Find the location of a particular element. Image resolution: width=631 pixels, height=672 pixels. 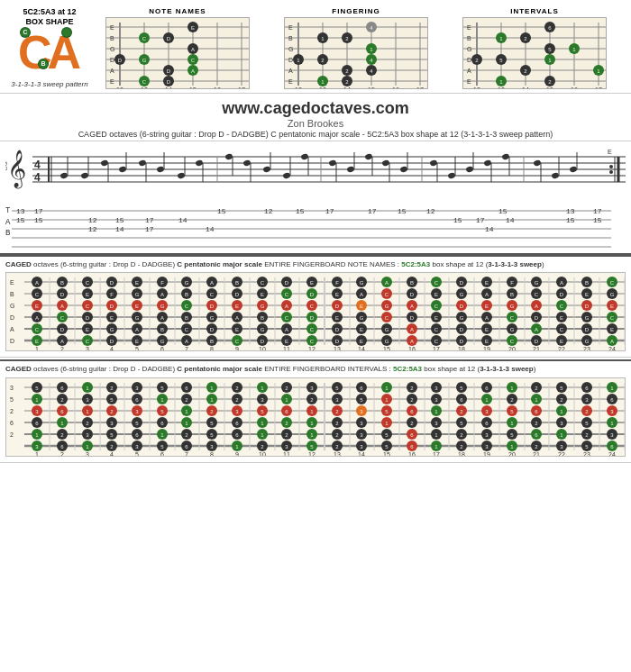

tab-label: TAB is located at coordinates (7, 222).